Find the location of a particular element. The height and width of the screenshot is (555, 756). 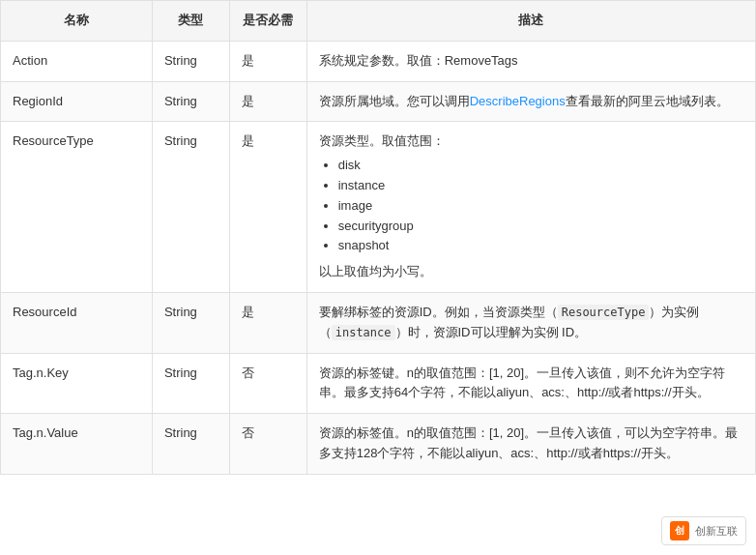

cell-name: Action is located at coordinates (77, 61).